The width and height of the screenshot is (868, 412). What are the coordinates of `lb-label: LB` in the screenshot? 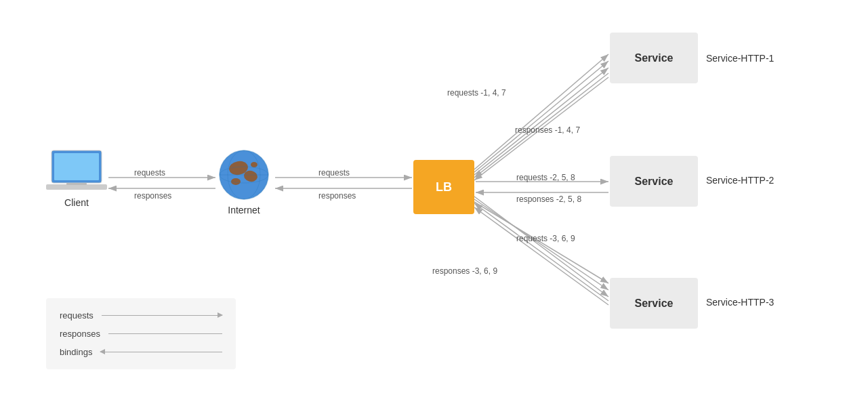 It's located at (444, 187).